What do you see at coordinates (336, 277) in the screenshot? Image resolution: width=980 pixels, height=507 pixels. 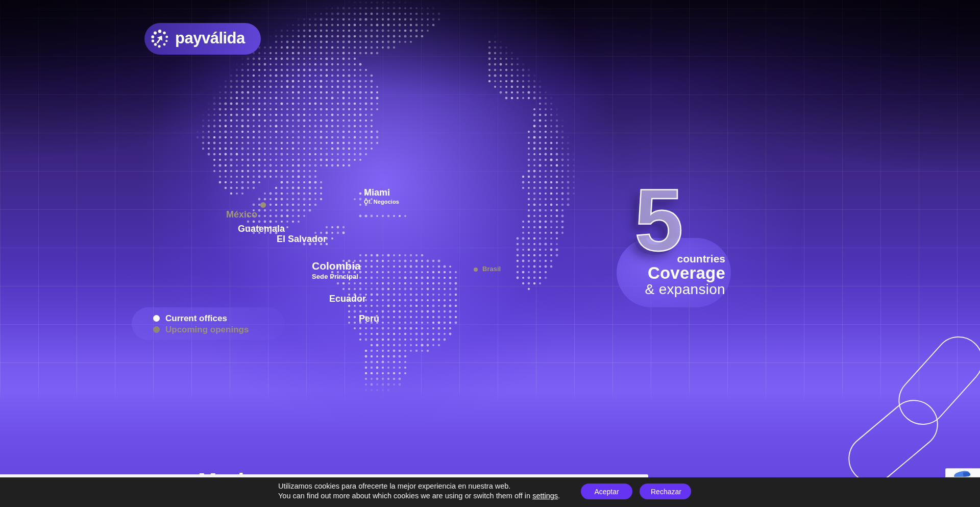 I see `map-sublabel: Sede Principal` at bounding box center [336, 277].